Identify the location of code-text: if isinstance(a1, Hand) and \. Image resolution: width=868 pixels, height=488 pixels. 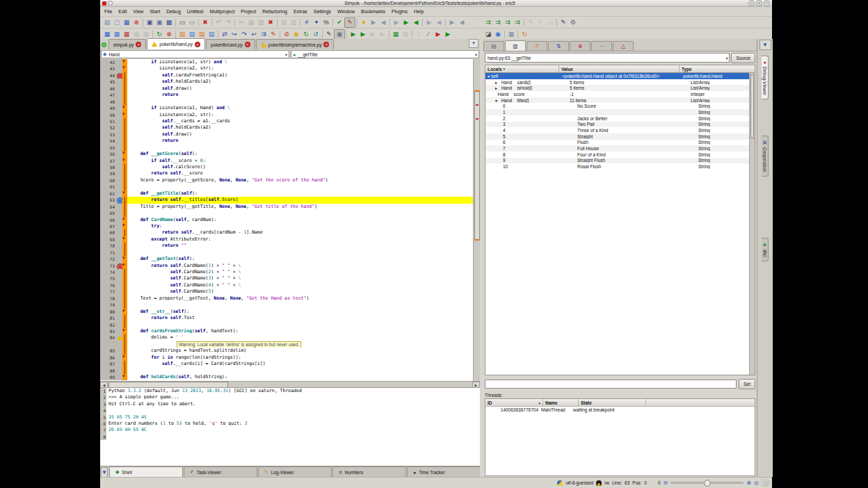
(303, 108).